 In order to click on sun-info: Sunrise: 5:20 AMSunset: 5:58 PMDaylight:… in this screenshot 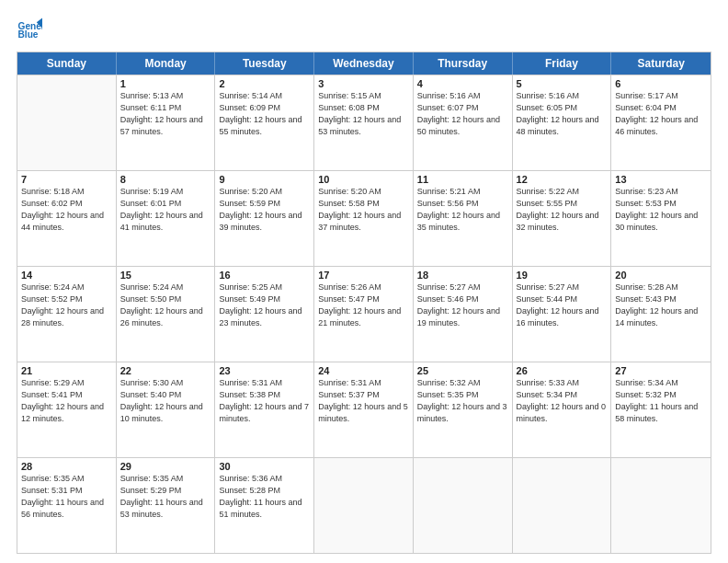, I will do `click(364, 210)`.